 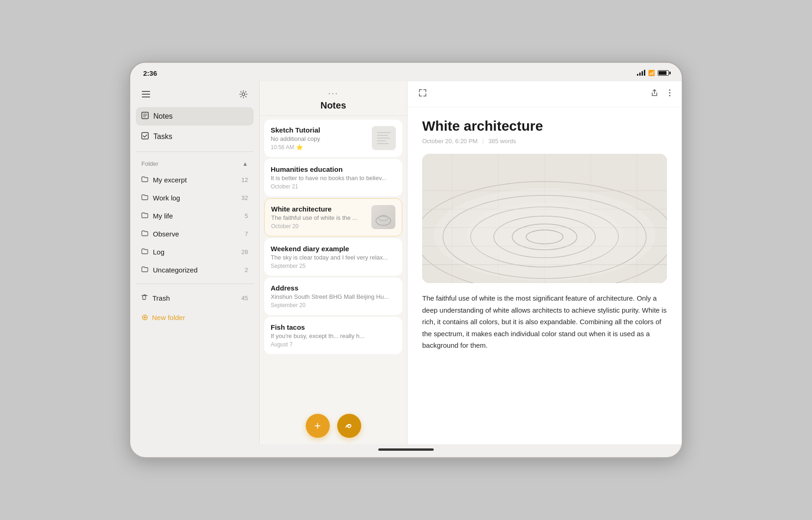 What do you see at coordinates (653, 73) in the screenshot?
I see `status-icons: 📶` at bounding box center [653, 73].